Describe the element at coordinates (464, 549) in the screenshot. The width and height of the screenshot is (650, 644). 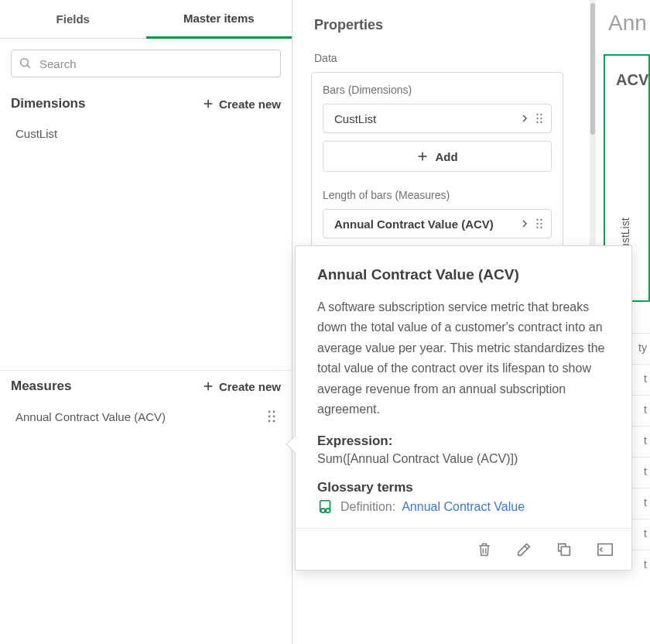
I see `tooltip-actions` at that location.